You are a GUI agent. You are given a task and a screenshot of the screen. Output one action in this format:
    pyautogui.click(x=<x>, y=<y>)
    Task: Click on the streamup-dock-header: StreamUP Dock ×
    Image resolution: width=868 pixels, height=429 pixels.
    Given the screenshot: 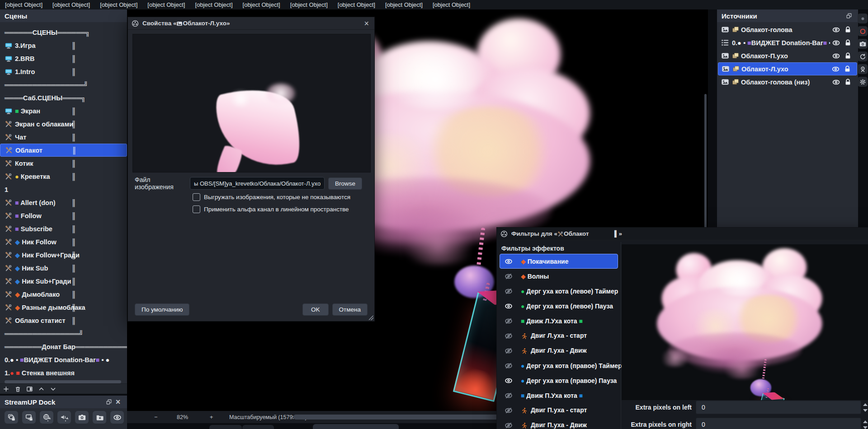 What is the action you would take?
    pyautogui.click(x=63, y=402)
    